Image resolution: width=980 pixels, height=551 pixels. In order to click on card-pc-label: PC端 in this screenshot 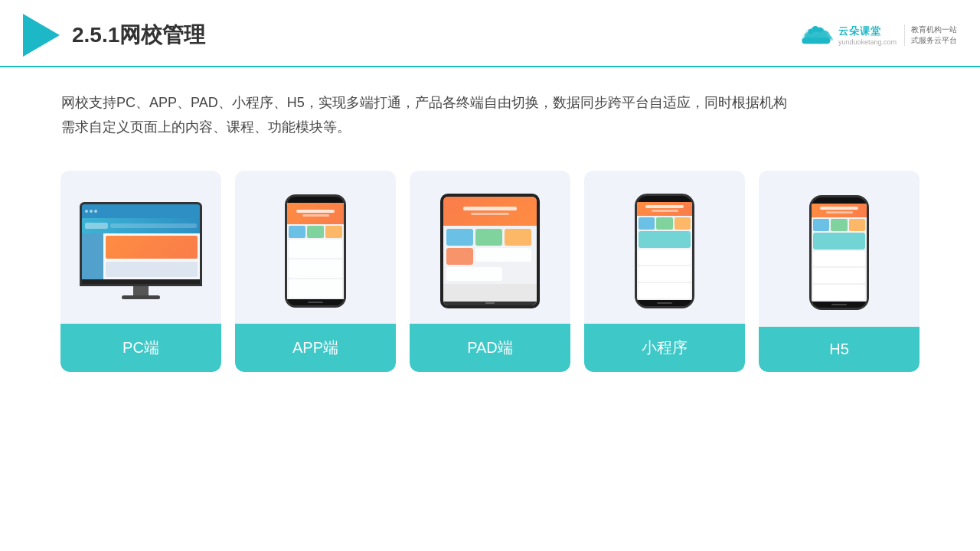, I will do `click(141, 347)`.